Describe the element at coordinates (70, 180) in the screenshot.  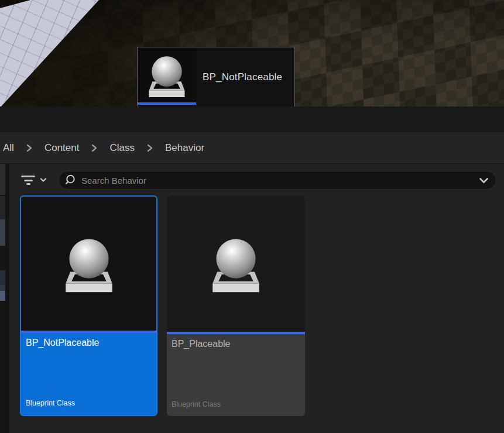
I see `search-icon` at that location.